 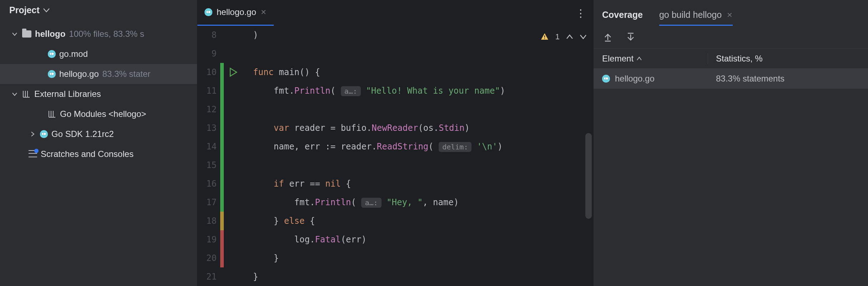 What do you see at coordinates (220, 72) in the screenshot?
I see `gutter-row: 10` at bounding box center [220, 72].